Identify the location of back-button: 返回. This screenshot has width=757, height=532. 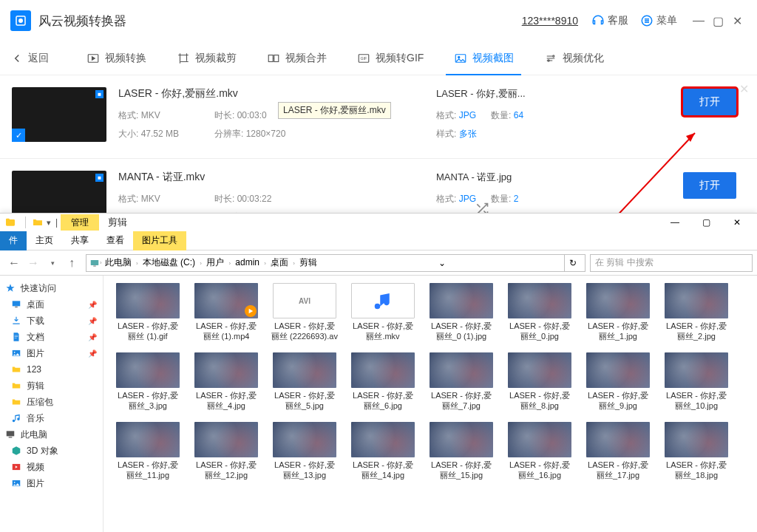
(30, 58).